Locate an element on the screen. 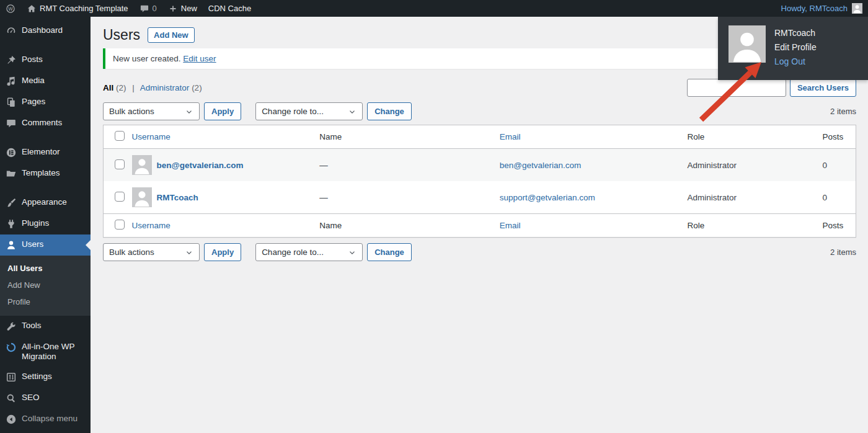 This screenshot has width=868, height=433. account-menu: Howdy, RMTcoach is located at coordinates (822, 9).